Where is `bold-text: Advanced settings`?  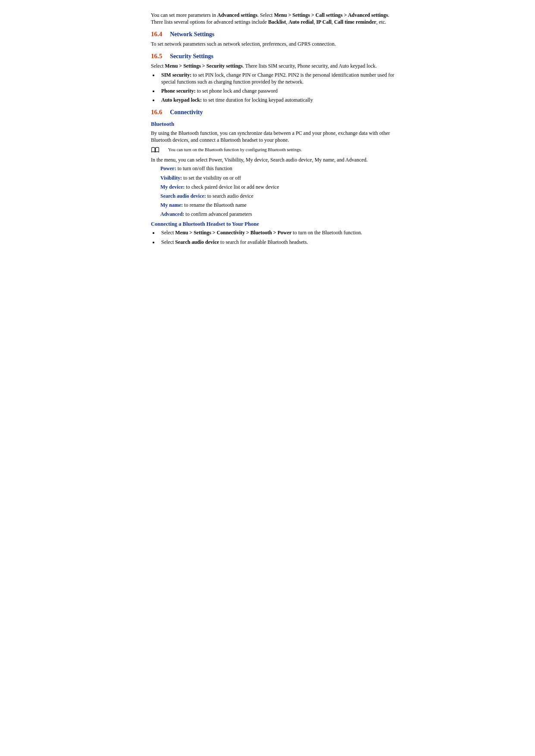
bold-text: Advanced settings is located at coordinates (237, 15).